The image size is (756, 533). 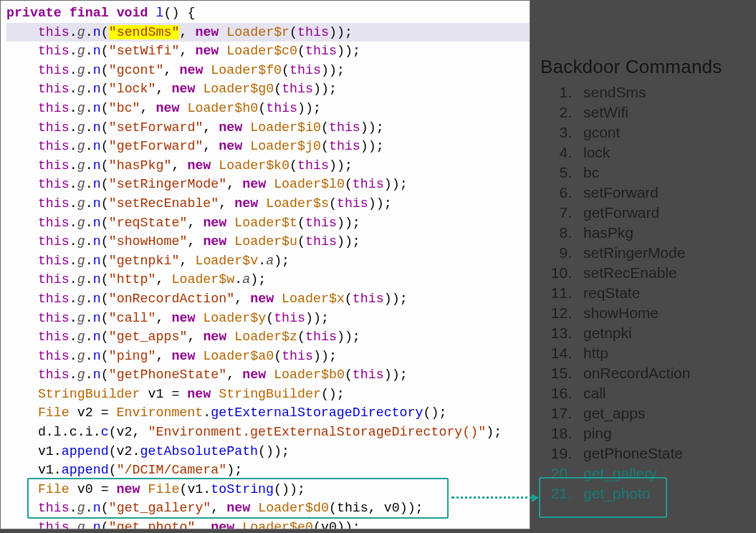 I want to click on command-name: hasPkg, so click(x=608, y=233).